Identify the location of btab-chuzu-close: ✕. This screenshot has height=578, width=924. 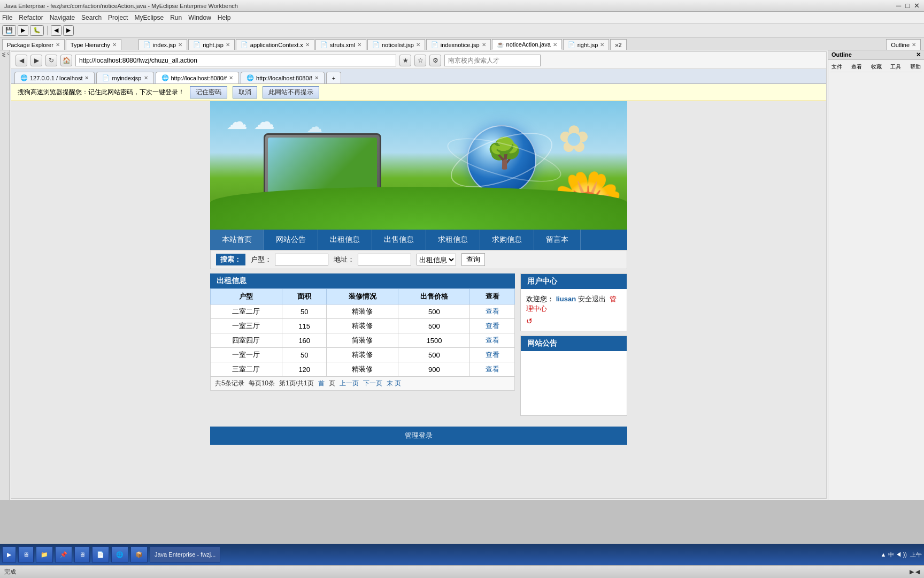
(231, 78).